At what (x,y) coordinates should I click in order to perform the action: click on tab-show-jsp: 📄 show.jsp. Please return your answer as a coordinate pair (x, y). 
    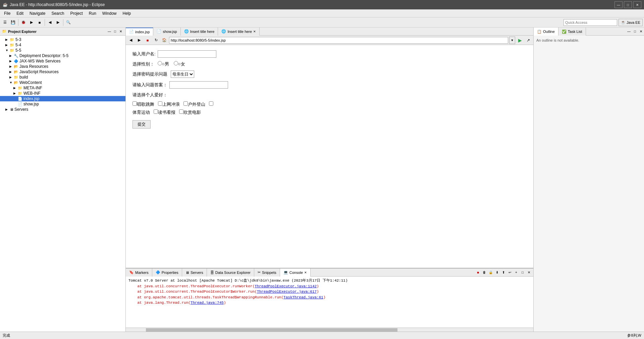
    Looking at the image, I should click on (167, 32).